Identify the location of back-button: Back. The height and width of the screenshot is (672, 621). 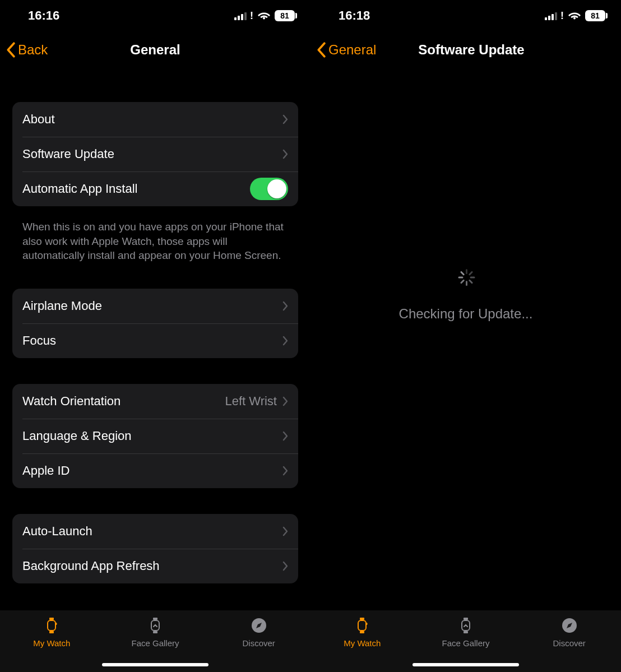
(24, 50).